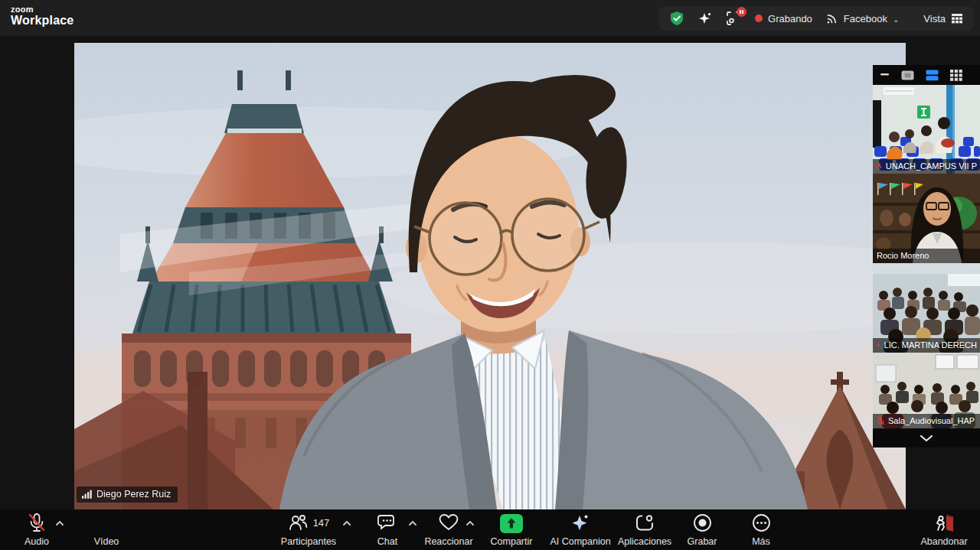  I want to click on participants-count: 147, so click(322, 523).